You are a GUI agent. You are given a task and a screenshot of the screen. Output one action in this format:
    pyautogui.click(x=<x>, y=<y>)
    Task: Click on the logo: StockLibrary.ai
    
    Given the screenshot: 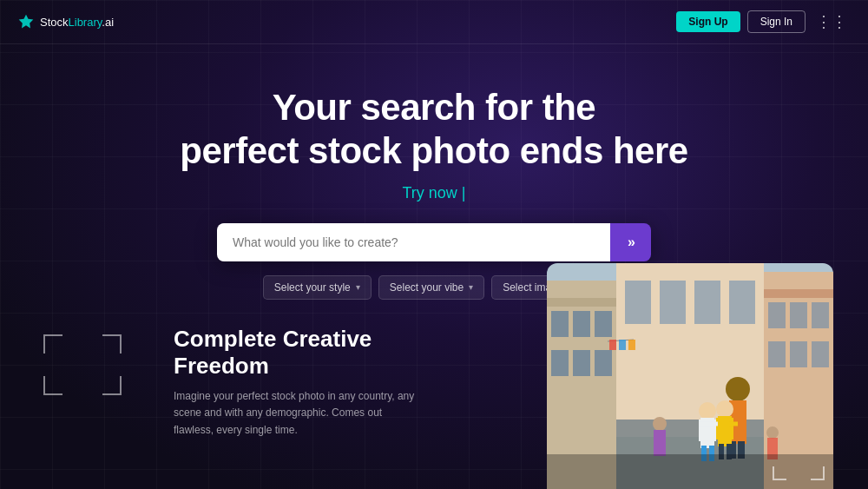 What is the action you would take?
    pyautogui.click(x=66, y=22)
    